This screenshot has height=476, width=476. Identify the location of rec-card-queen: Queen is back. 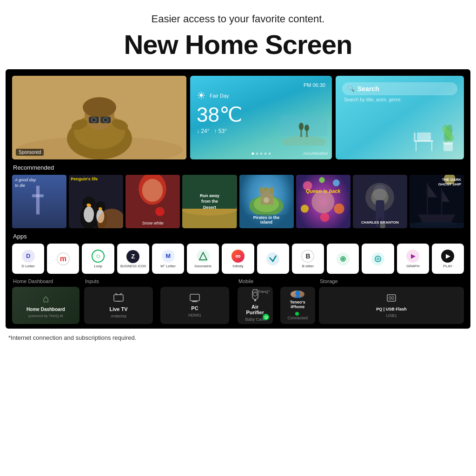
(324, 202).